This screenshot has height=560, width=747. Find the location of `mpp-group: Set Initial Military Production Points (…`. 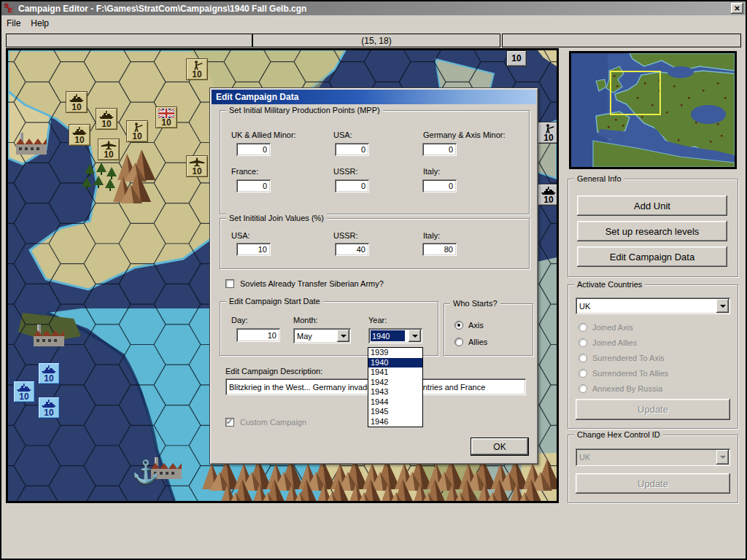

mpp-group: Set Initial Military Production Points (… is located at coordinates (375, 162).